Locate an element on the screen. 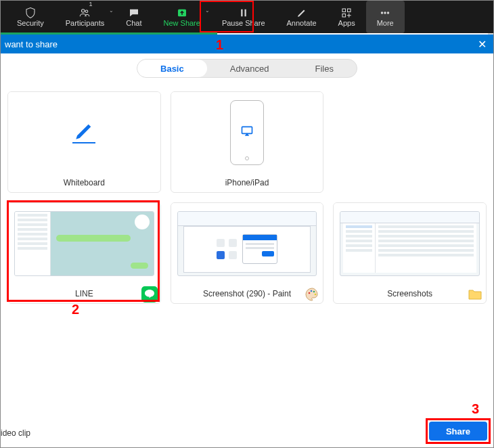 Image resolution: width=494 pixels, height=448 pixels. share-target-iphone-ipad: iPhone/iPad is located at coordinates (248, 142).